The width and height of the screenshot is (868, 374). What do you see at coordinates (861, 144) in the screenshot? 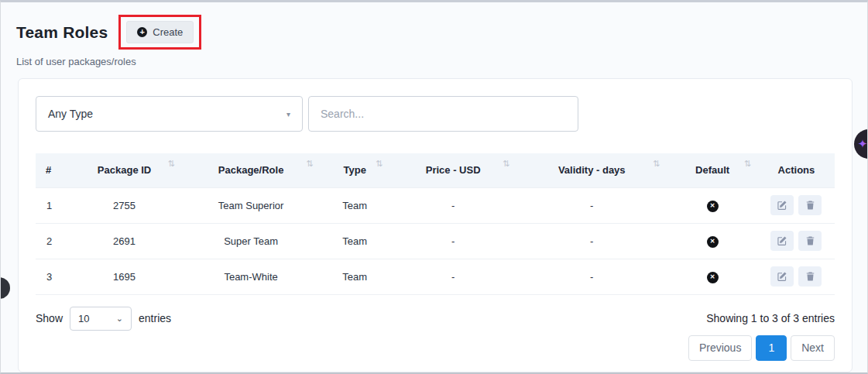
I see `assistant-fab-button: ✦` at bounding box center [861, 144].